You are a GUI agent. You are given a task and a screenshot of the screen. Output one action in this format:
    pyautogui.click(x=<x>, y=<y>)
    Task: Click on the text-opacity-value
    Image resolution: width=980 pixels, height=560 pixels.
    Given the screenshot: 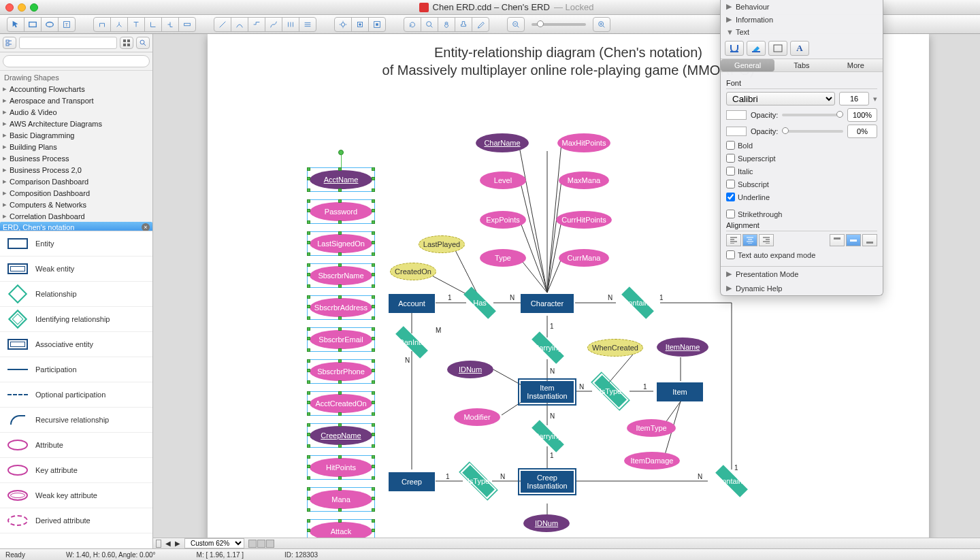 What is the action you would take?
    pyautogui.click(x=862, y=115)
    